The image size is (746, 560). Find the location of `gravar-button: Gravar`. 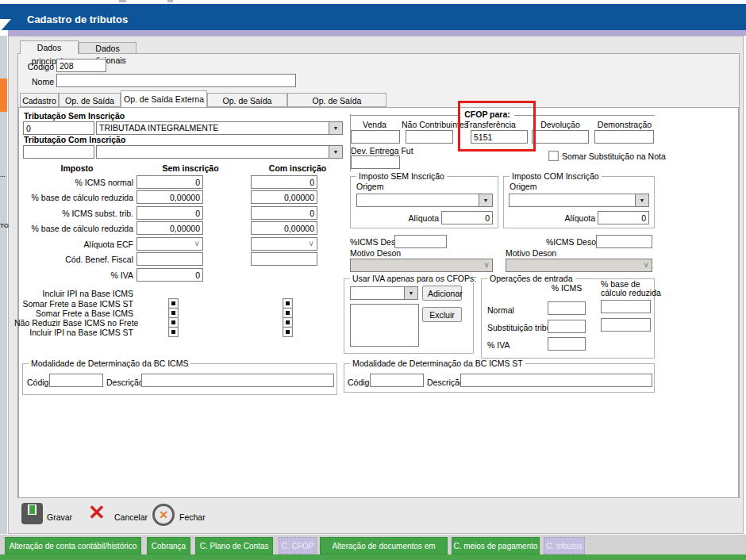

gravar-button: Gravar is located at coordinates (60, 517).